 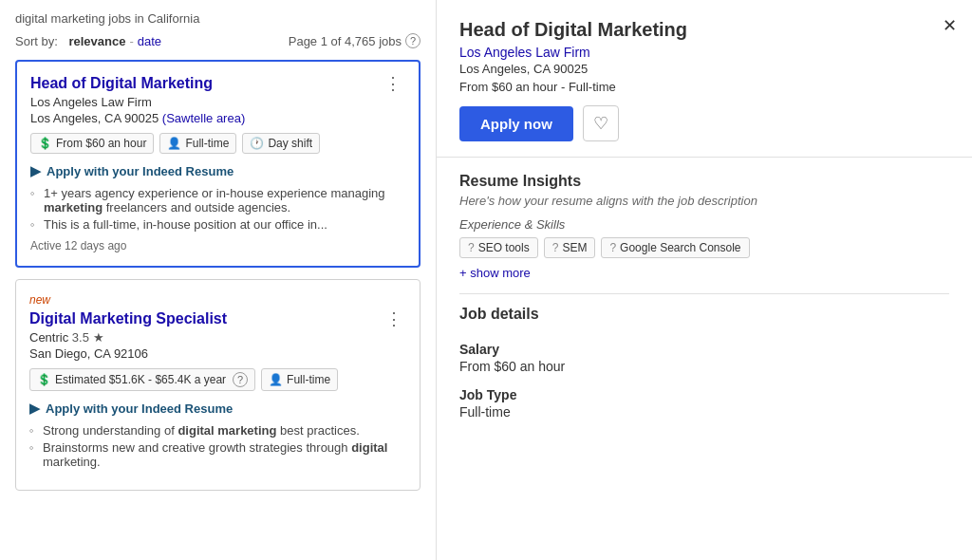 What do you see at coordinates (704, 30) in the screenshot?
I see `detail-title: Head of Digital Marketing` at bounding box center [704, 30].